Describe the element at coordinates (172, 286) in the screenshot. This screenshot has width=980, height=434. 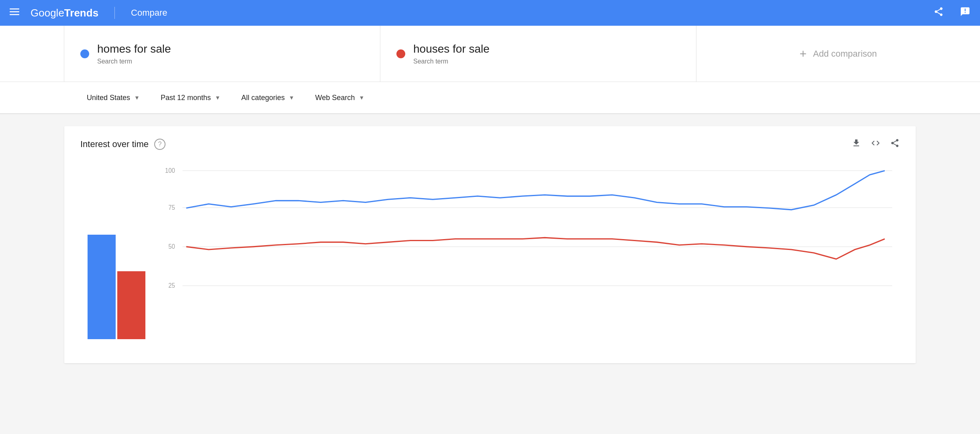
I see `svg-text: 25` at that location.